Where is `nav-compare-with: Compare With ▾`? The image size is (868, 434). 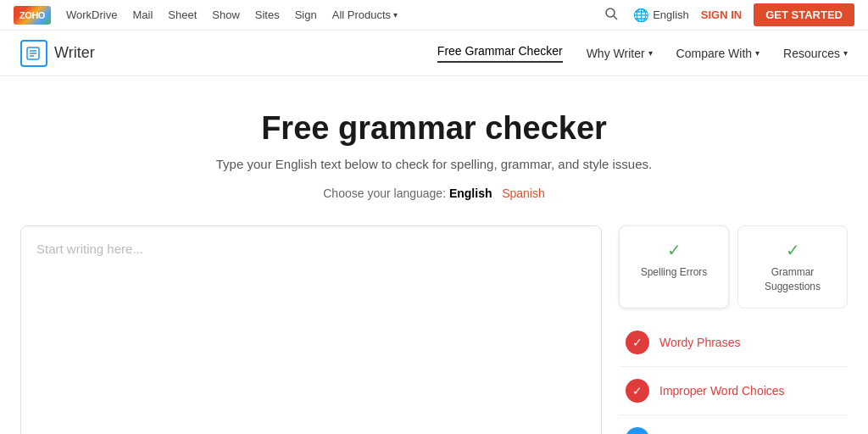 nav-compare-with: Compare With ▾ is located at coordinates (718, 53).